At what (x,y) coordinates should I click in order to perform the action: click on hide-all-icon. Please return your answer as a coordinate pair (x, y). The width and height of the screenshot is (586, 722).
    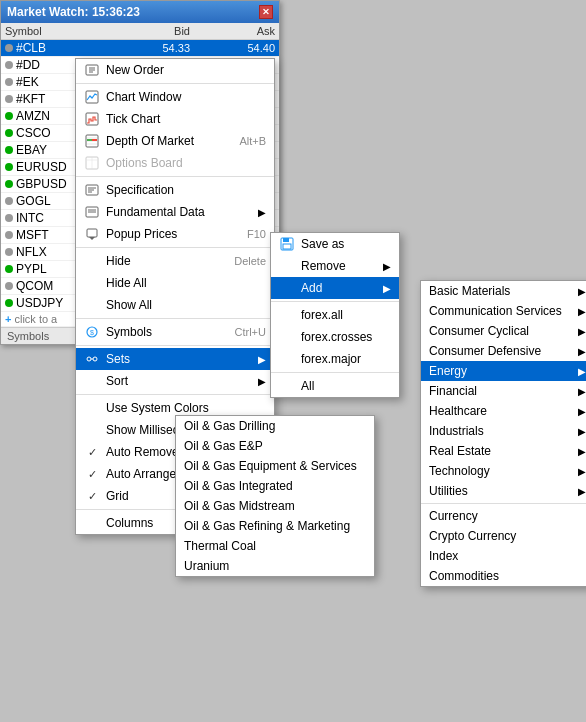
    Looking at the image, I should click on (92, 283).